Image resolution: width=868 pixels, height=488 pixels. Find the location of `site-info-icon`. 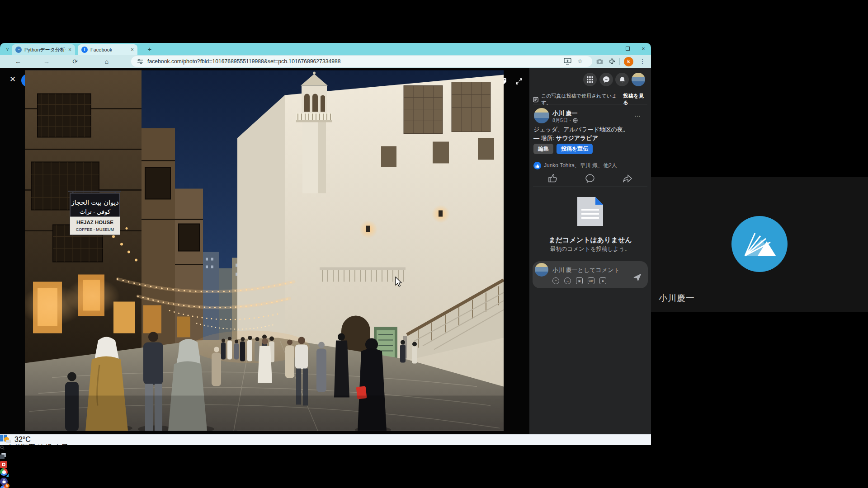

site-info-icon is located at coordinates (140, 61).